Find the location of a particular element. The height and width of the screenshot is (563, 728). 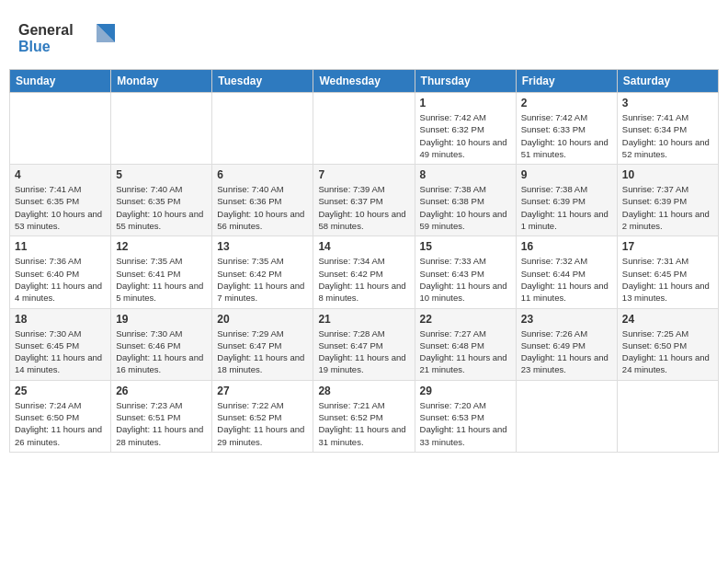

day-number: 2 is located at coordinates (566, 103).